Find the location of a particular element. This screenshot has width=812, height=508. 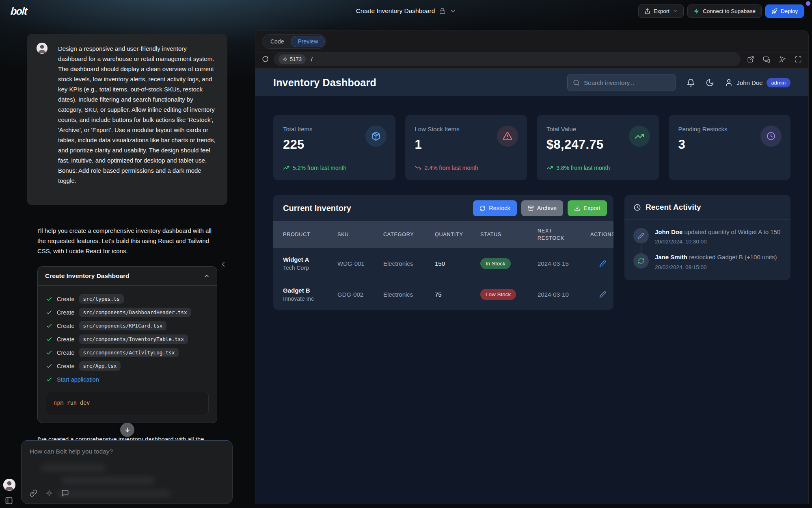

artifact-title: Create Inventory Dashboard is located at coordinates (117, 276).